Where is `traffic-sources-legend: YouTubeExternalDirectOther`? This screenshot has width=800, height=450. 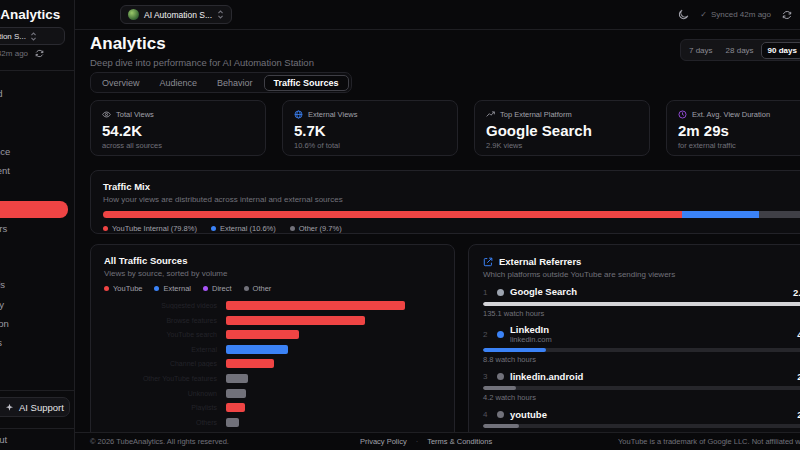
traffic-sources-legend: YouTubeExternalDirectOther is located at coordinates (272, 288).